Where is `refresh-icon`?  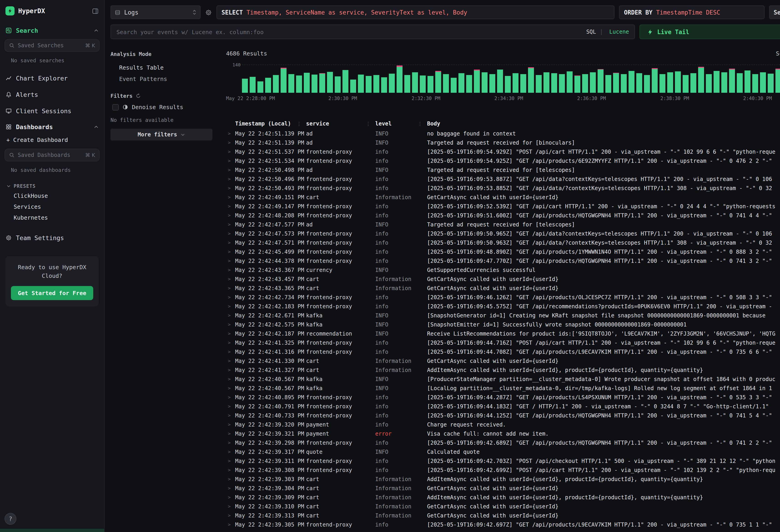 refresh-icon is located at coordinates (138, 96).